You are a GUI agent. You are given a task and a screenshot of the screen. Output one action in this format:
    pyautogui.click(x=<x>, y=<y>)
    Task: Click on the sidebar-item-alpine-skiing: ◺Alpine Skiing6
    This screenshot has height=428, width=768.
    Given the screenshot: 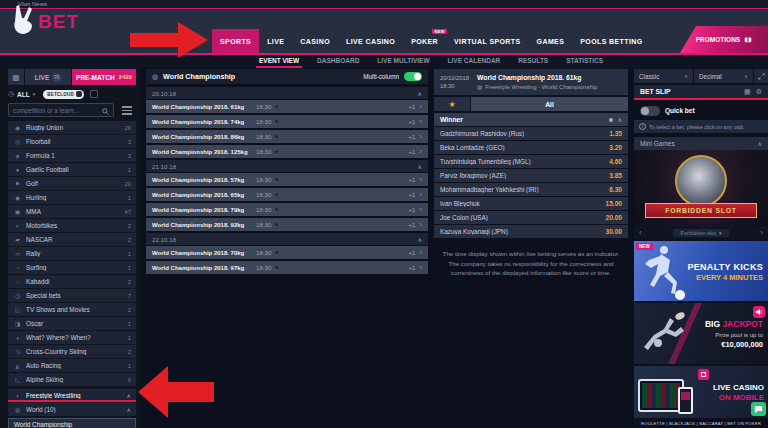 What is the action you would take?
    pyautogui.click(x=72, y=380)
    